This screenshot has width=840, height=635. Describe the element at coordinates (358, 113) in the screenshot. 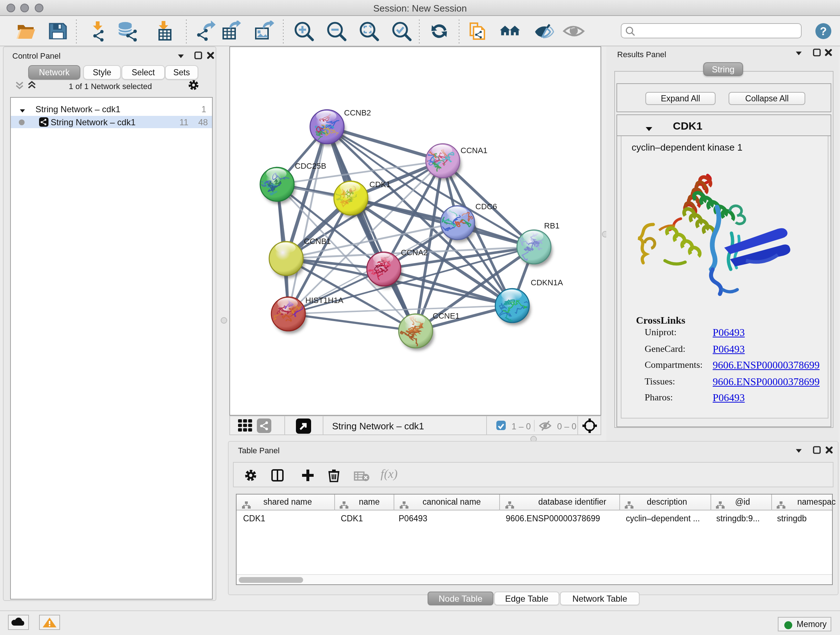

I see `svg-text: CCNB2` at that location.